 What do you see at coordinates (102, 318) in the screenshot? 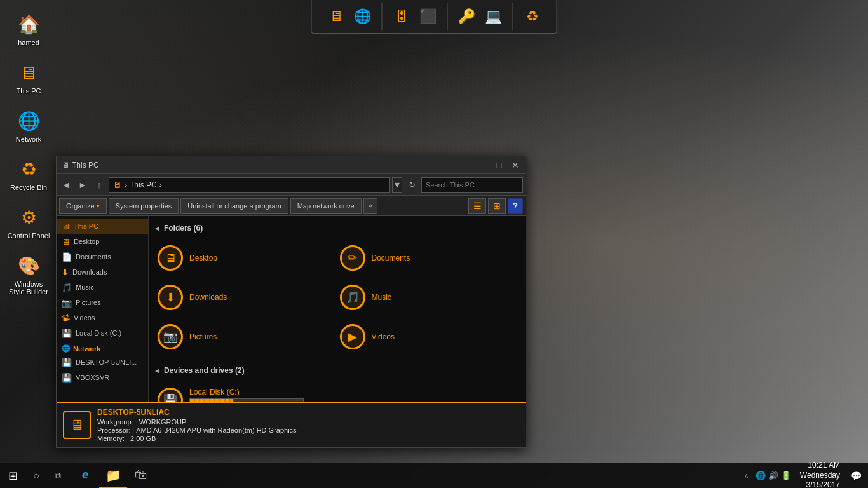
I see `sidebar-item-videos: 📽 Videos` at bounding box center [102, 318].